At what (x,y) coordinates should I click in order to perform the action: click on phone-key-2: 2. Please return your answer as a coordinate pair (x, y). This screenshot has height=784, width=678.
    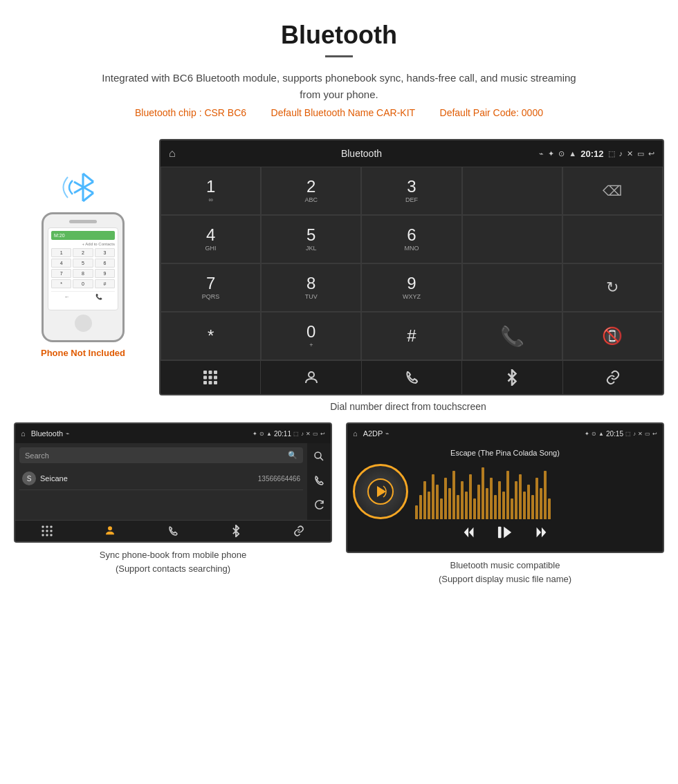
    Looking at the image, I should click on (83, 253).